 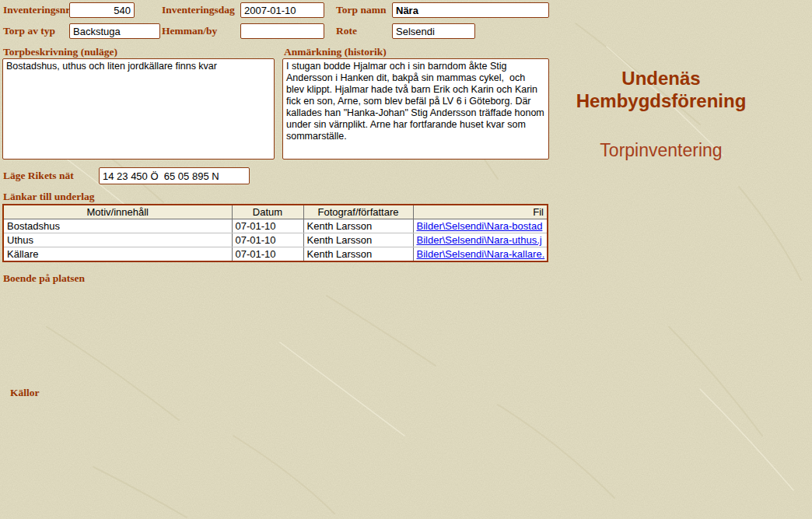 What do you see at coordinates (347, 31) in the screenshot?
I see `rote-label: Rote` at bounding box center [347, 31].